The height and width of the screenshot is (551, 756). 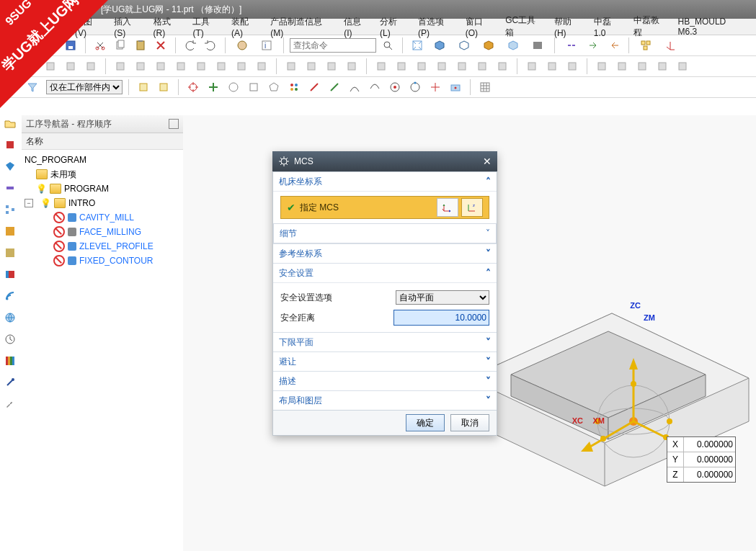 I want to click on tree-op-face-milling: FACE_MILLING, so click(x=102, y=232).